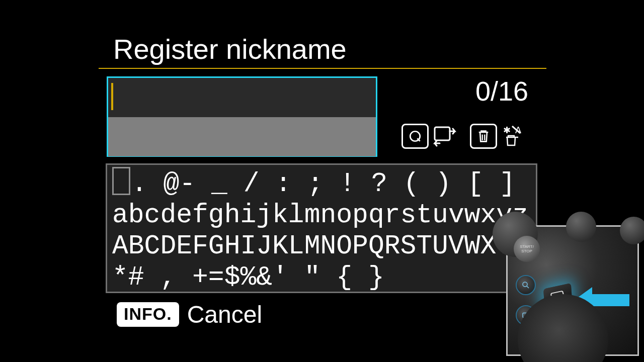 This screenshot has height=362, width=644. What do you see at coordinates (321, 278) in the screenshot?
I see `keyboard-row-4: *# , +=$%&' " { }` at bounding box center [321, 278].